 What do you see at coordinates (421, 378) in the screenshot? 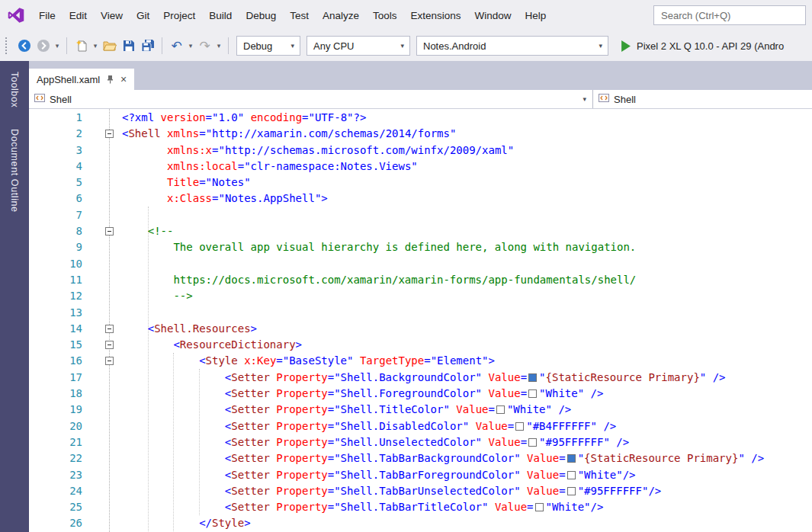
I see `code-line: 17 <Setter Property="Shell.BackgroundCol…` at bounding box center [421, 378].